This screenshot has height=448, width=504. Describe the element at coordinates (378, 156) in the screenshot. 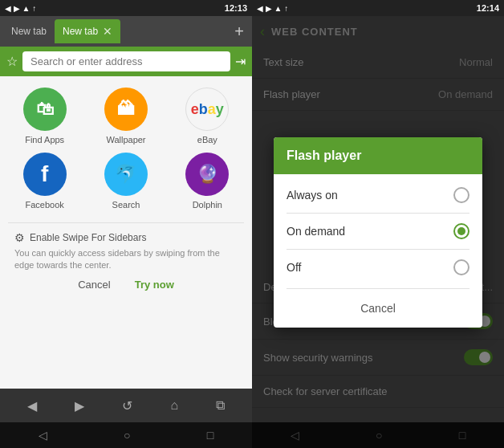

I see `dialog-title: Flash player` at that location.